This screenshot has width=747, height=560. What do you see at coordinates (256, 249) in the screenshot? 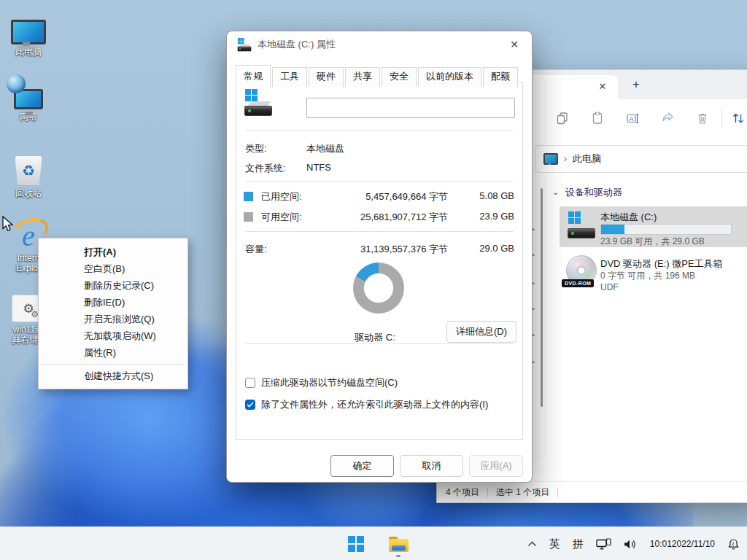
I see `capacity-label: 容量:` at bounding box center [256, 249].